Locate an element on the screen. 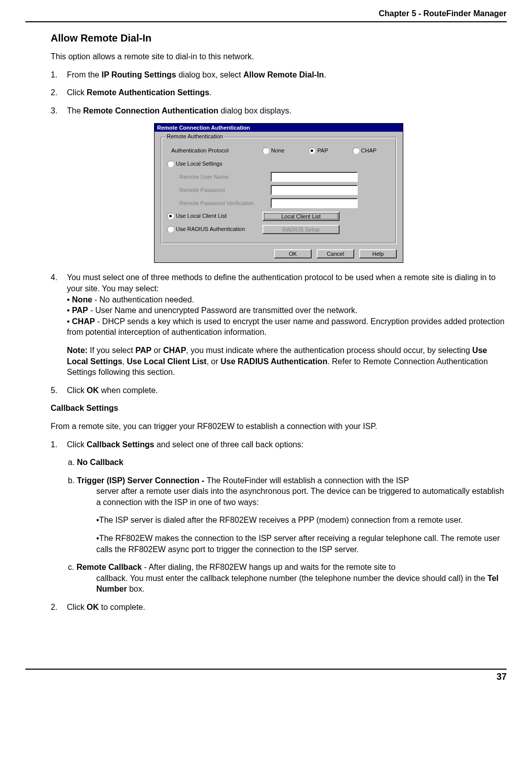 The height and width of the screenshot is (775, 532). remote-password-input is located at coordinates (314, 190).